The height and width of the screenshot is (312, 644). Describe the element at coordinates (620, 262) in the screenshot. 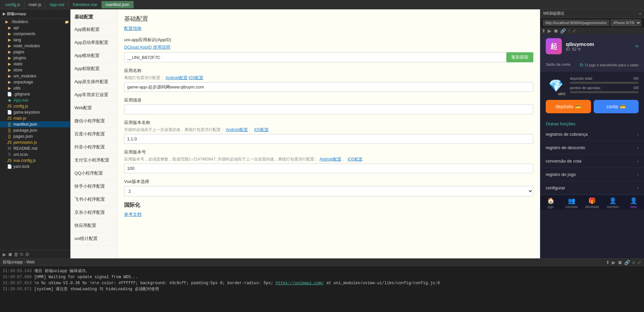

I see `terminal-stop-icon: ⏹` at that location.